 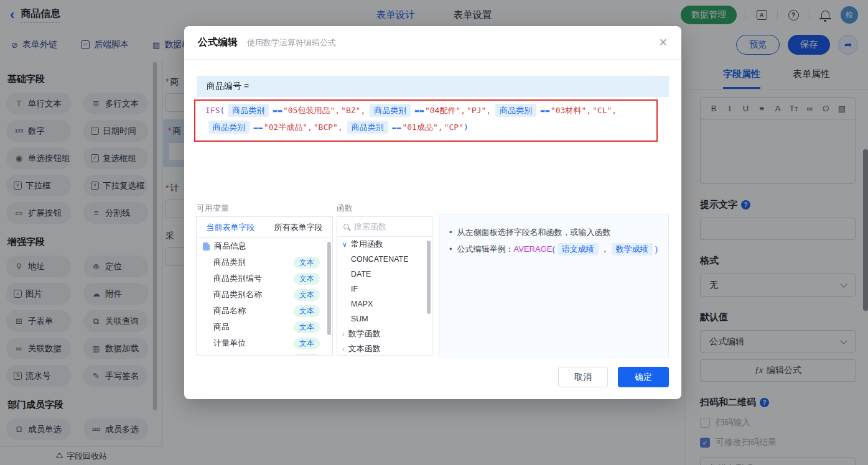 I want to click on function-item: MAPX, so click(x=385, y=304).